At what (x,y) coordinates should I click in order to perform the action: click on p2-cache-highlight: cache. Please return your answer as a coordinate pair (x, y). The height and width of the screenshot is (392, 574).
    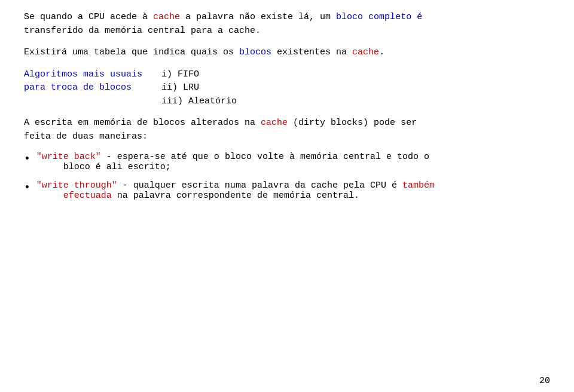
    Looking at the image, I should click on (366, 53).